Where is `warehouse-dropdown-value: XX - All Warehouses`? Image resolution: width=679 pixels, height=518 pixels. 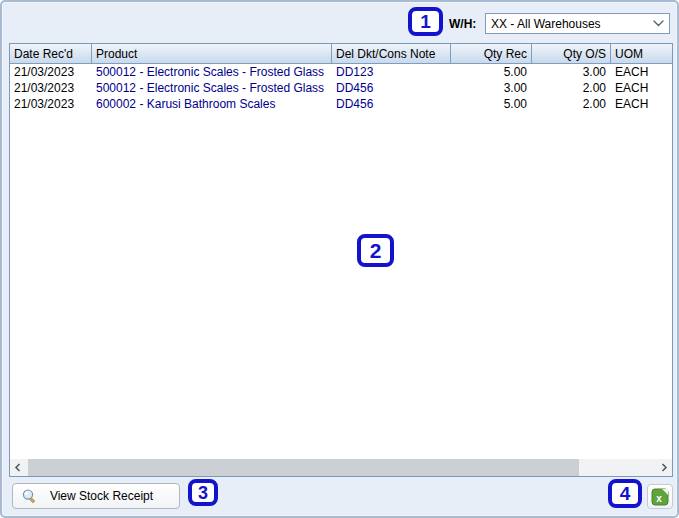
warehouse-dropdown-value: XX - All Warehouses is located at coordinates (546, 24).